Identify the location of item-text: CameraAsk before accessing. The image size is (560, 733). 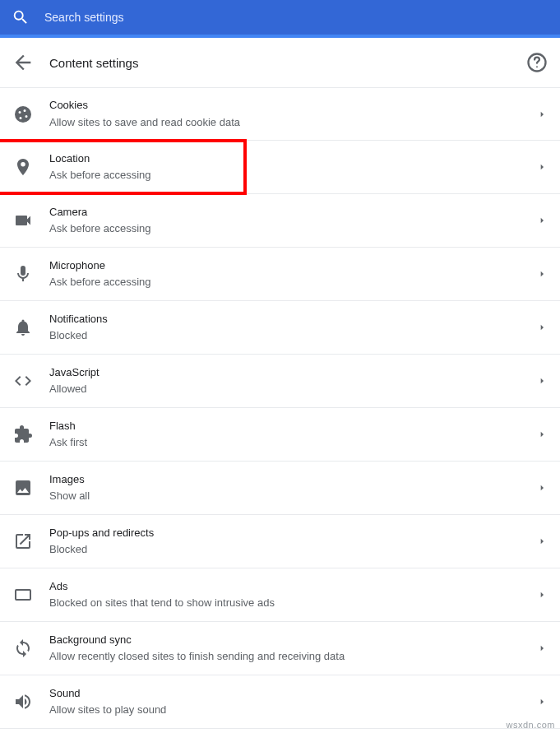
(293, 220).